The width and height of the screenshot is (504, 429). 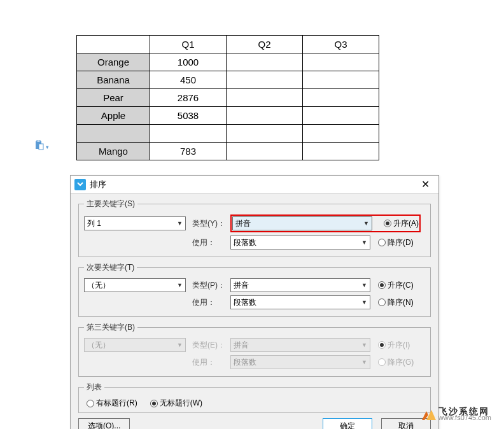 I want to click on table-header-row: Q1 Q2 Q3, so click(x=228, y=45).